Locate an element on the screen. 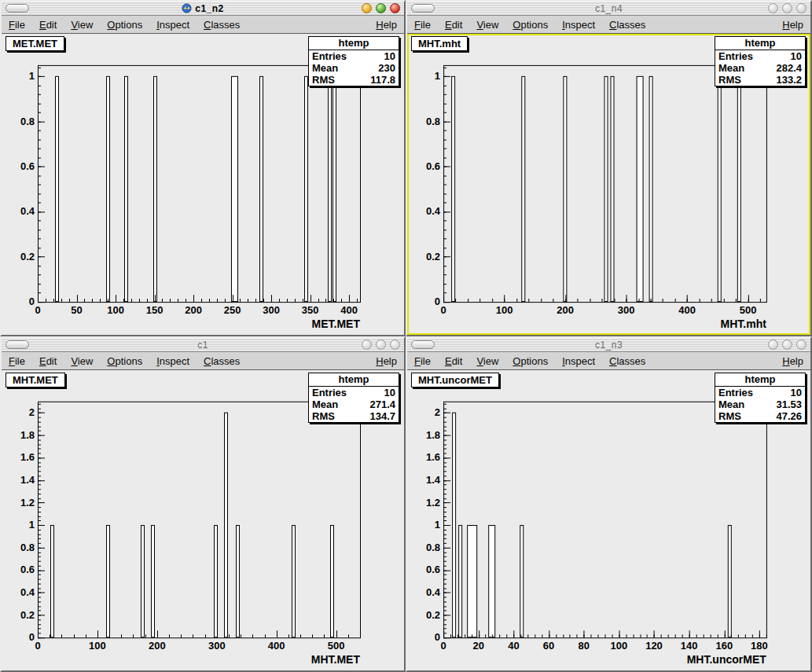 The height and width of the screenshot is (672, 812). stats-box: htemp Entries 10 Mean 31.53 RMS 47.26 is located at coordinates (760, 398).